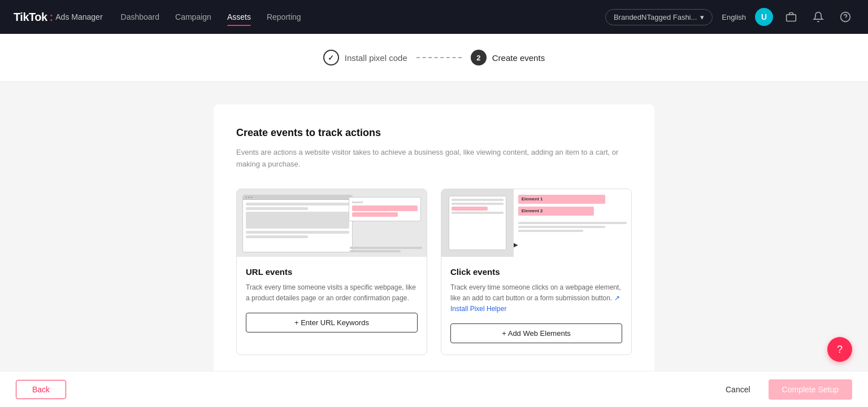 Image resolution: width=868 pixels, height=407 pixels. I want to click on stepper: ✓ Install pixel code 2 Create events, so click(434, 58).